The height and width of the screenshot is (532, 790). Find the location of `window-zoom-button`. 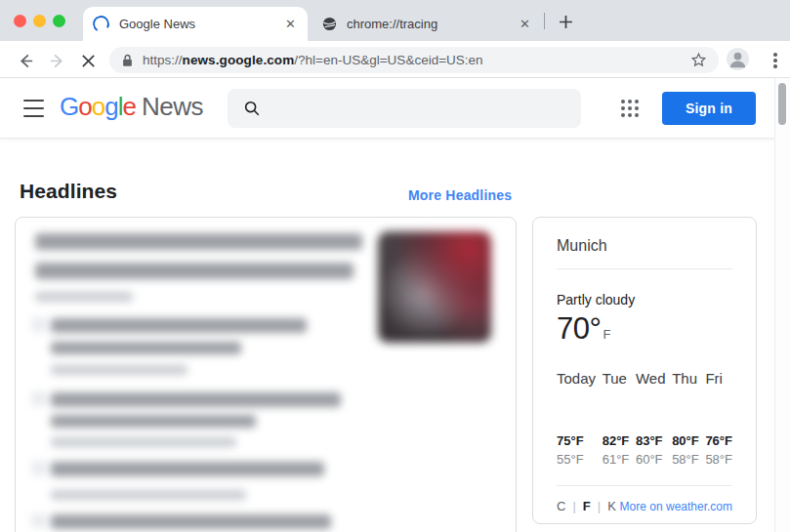

window-zoom-button is located at coordinates (59, 21).